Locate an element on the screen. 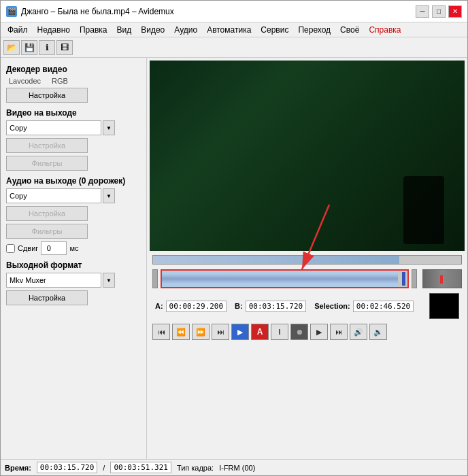 The image size is (468, 476). output-format-settings-button: Настройка is located at coordinates (47, 298).